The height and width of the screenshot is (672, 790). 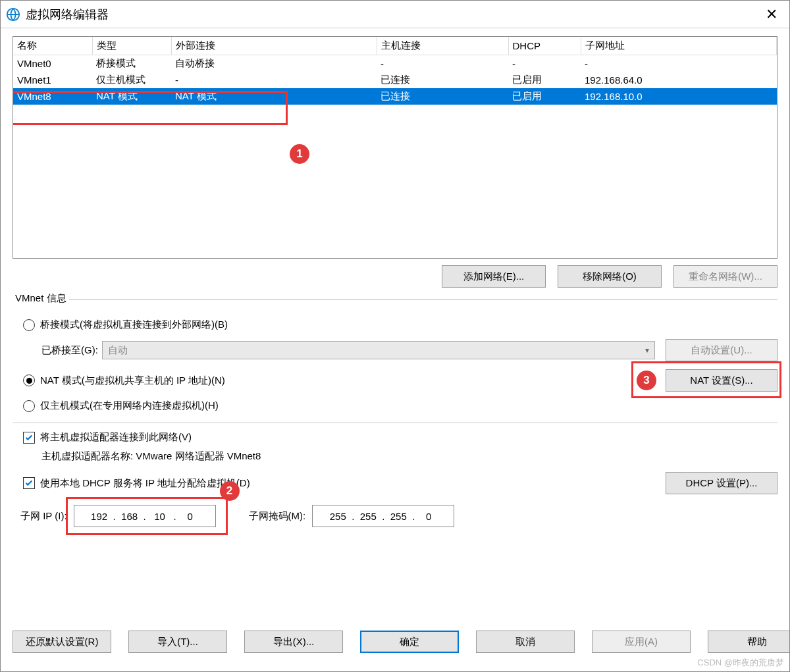 What do you see at coordinates (53, 96) in the screenshot?
I see `cell-name: VMnet8` at bounding box center [53, 96].